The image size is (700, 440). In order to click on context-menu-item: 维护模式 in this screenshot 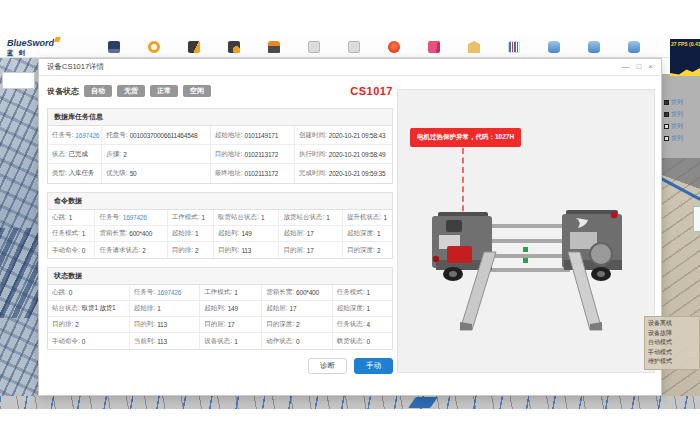, I will do `click(674, 362)`.